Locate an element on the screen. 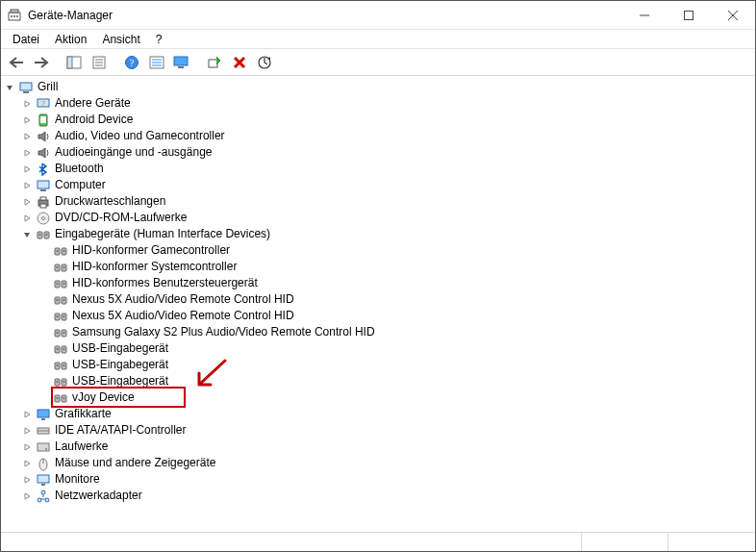 This screenshot has width=756, height=552. help-button: ? is located at coordinates (132, 63).